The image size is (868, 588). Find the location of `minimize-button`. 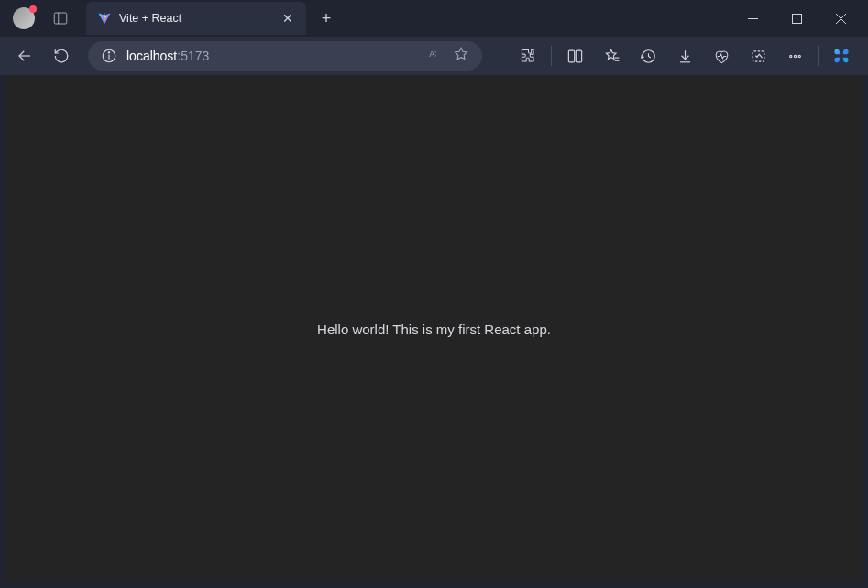

minimize-button is located at coordinates (753, 18).